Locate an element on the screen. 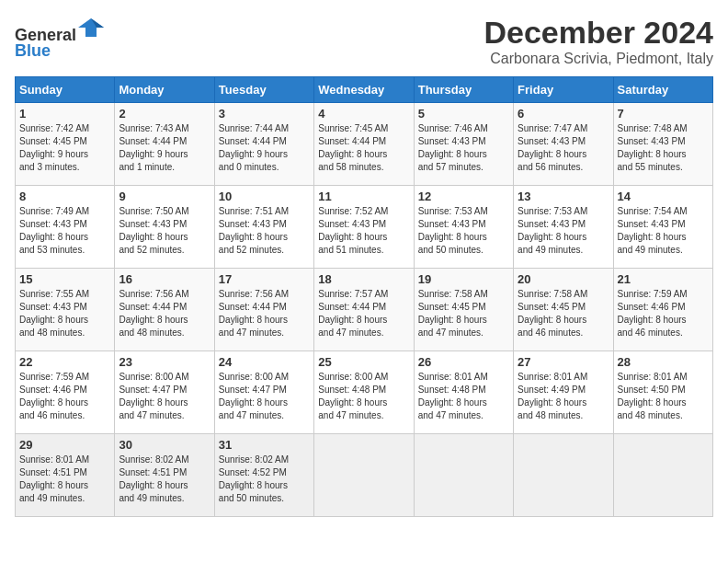 The width and height of the screenshot is (728, 563). table-row: 5Sunrise: 7:46 AM Sunset: 4:43 PM Daylig… is located at coordinates (463, 144).